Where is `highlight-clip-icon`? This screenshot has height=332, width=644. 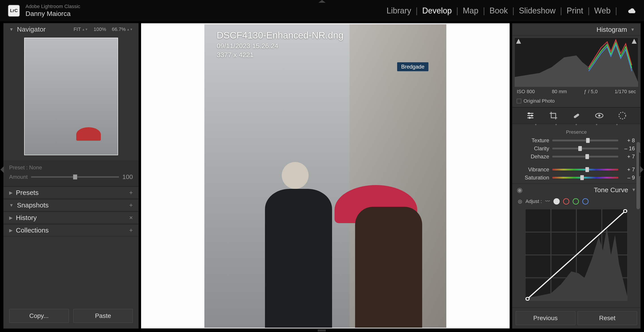 highlight-clip-icon is located at coordinates (634, 41).